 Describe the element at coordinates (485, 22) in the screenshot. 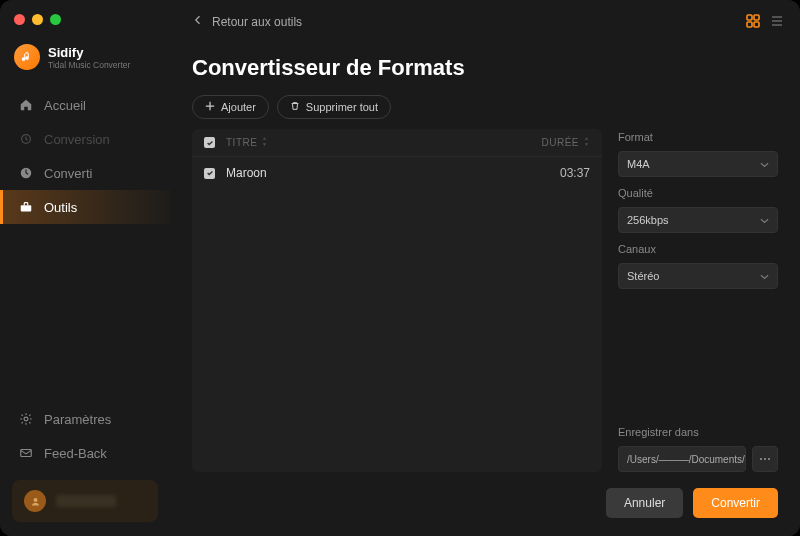

I see `back-link: Retour aux outils` at that location.